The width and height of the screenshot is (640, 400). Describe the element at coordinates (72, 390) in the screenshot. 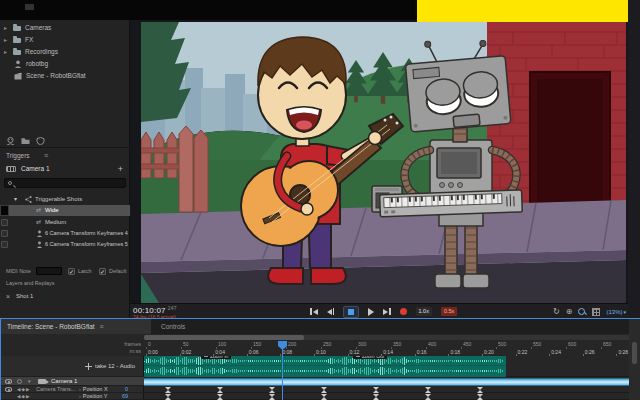

I see `position-x-header: Camera Trans... Position X 0` at that location.